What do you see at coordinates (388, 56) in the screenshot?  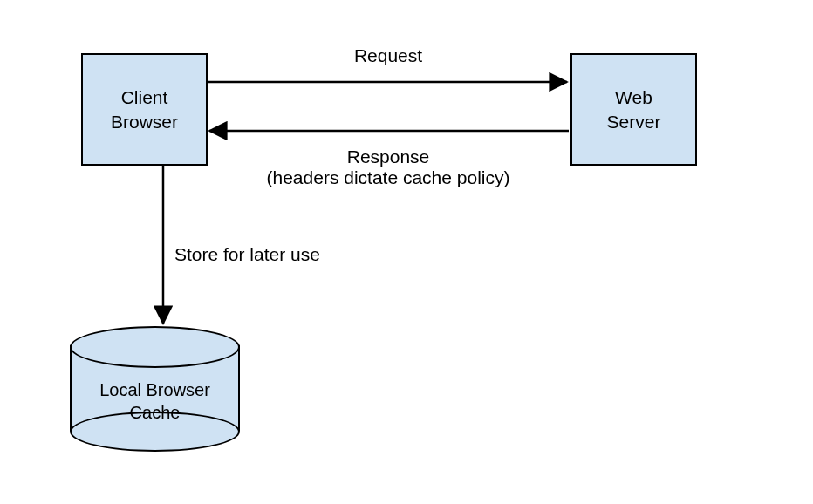 I see `request-label: Request` at bounding box center [388, 56].